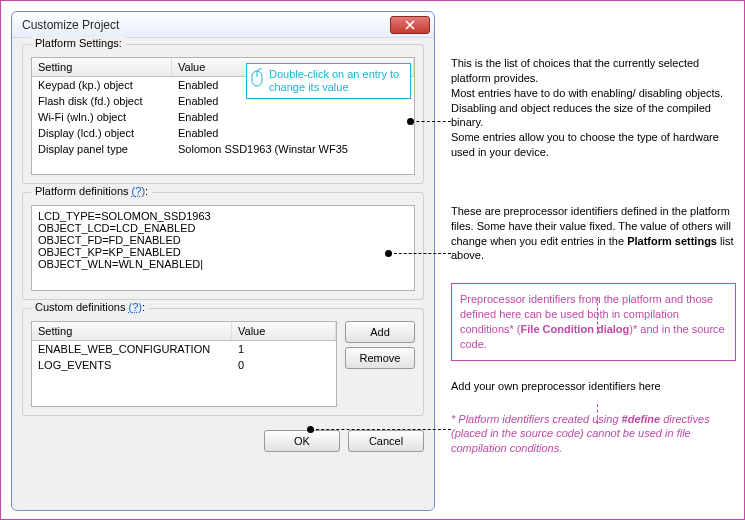  What do you see at coordinates (223, 362) in the screenshot?
I see `custom-definitions-group: Custom definitions (?): Setting Value EN…` at bounding box center [223, 362].